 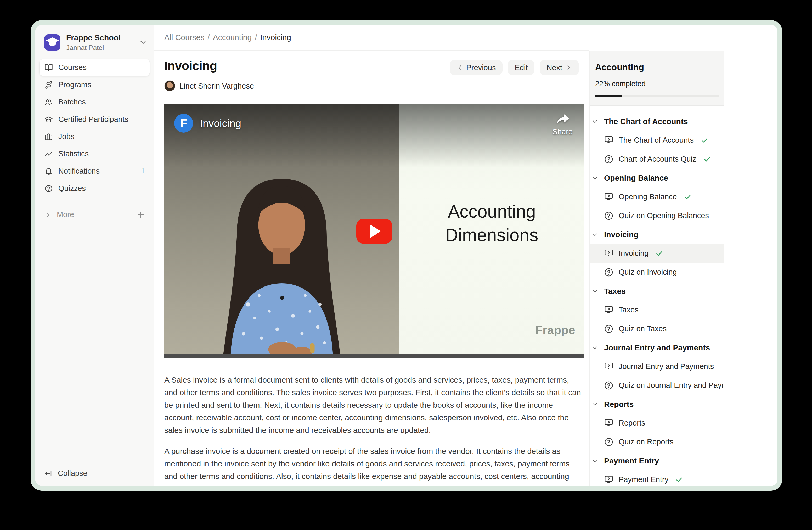 What do you see at coordinates (656, 235) in the screenshot?
I see `chapter-invoicing: Invoicing` at bounding box center [656, 235].